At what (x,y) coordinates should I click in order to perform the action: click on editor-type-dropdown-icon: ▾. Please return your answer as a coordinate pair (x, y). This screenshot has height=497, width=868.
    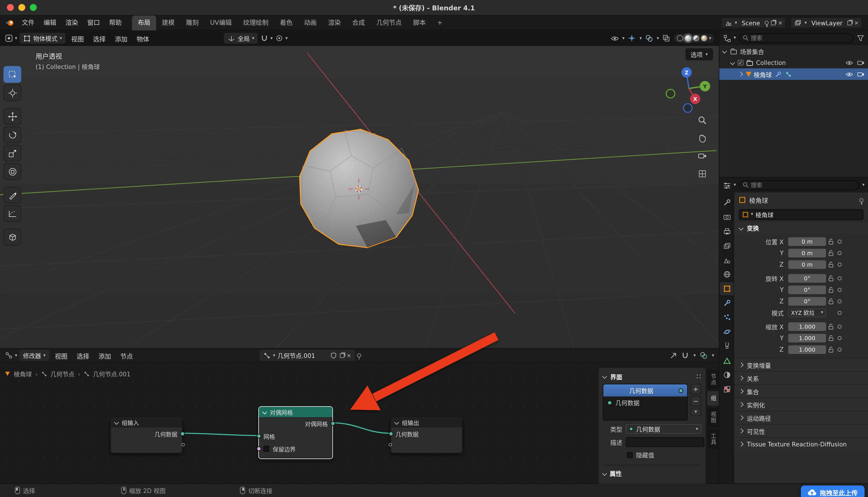
    Looking at the image, I should click on (16, 38).